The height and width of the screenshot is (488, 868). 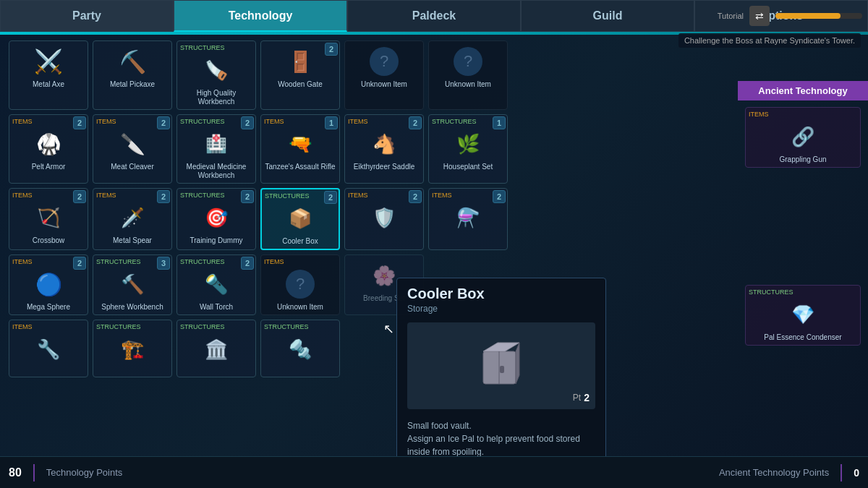 What do you see at coordinates (299, 241) in the screenshot?
I see `cooler-box-name: Cooler Box` at bounding box center [299, 241].